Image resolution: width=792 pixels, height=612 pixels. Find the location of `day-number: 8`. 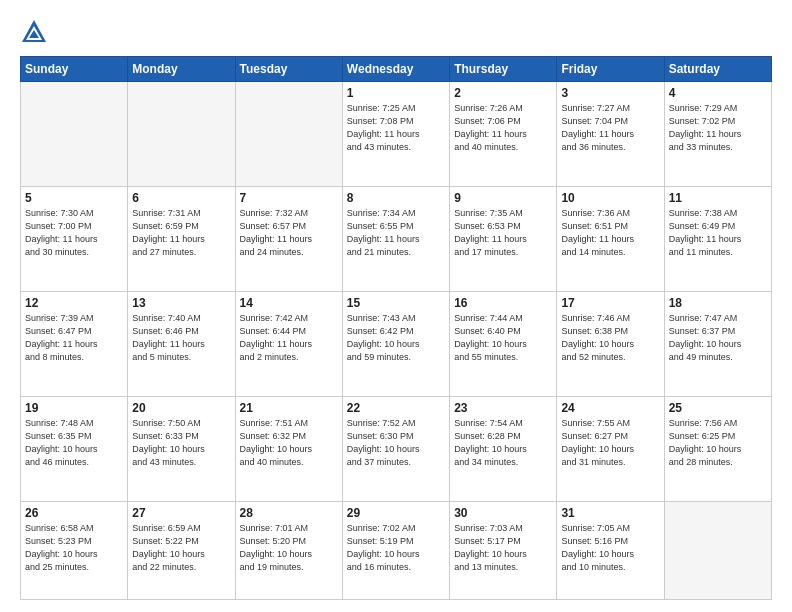

day-number: 8 is located at coordinates (396, 198).